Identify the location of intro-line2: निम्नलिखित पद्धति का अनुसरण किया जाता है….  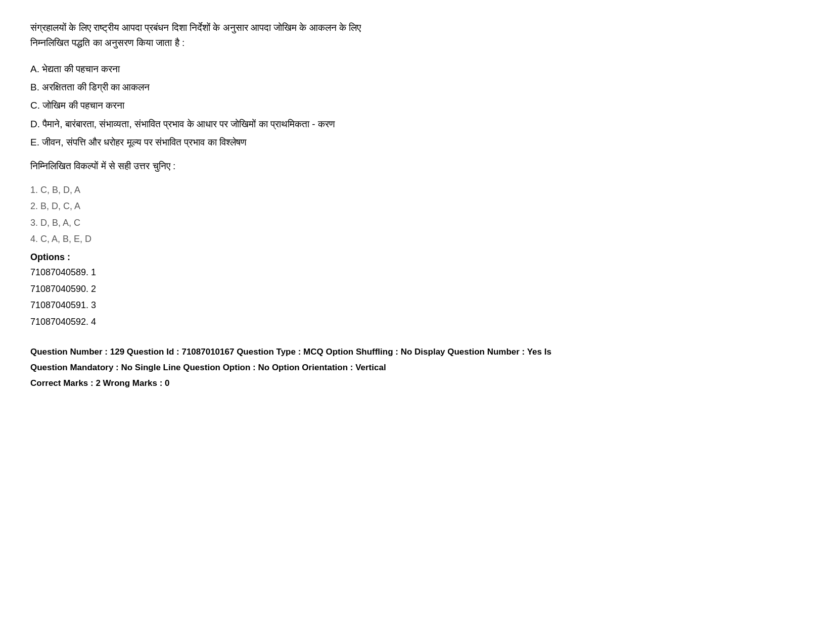
(107, 42).